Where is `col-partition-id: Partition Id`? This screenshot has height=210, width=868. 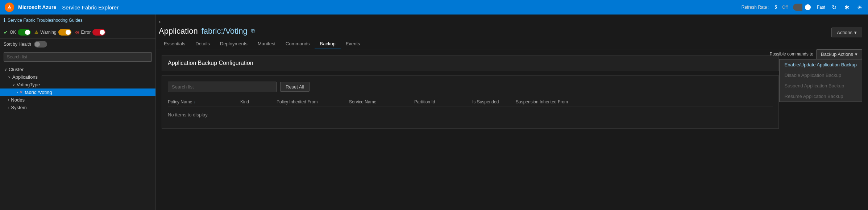 col-partition-id: Partition Id is located at coordinates (443, 102).